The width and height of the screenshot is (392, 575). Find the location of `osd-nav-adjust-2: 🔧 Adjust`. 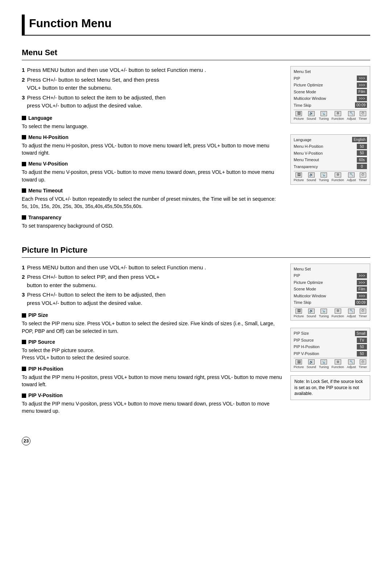

osd-nav-adjust-2: 🔧 Adjust is located at coordinates (351, 178).